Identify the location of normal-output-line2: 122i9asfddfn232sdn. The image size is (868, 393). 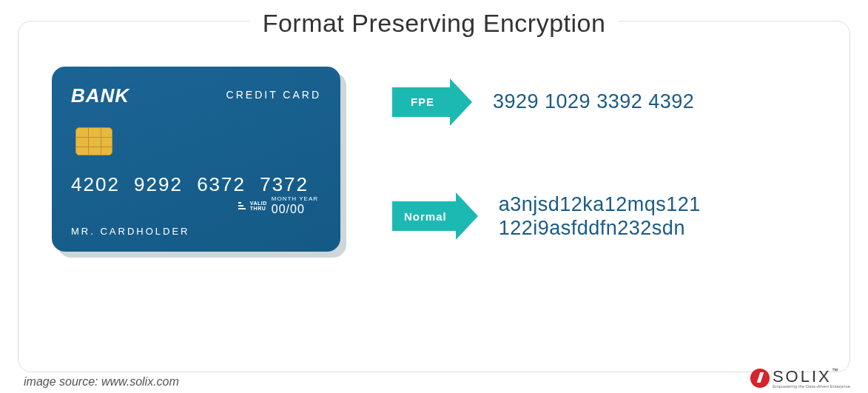
(592, 228).